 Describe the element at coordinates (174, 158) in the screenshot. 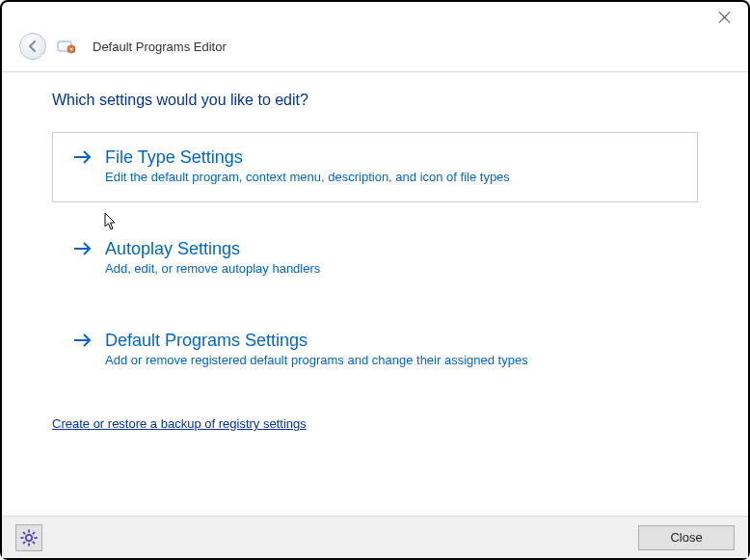

I see `option-title: File Type Settings` at that location.